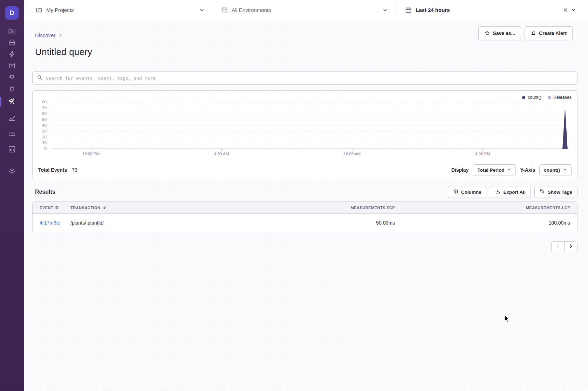  Describe the element at coordinates (75, 170) in the screenshot. I see `total-events-value: 73` at that location.